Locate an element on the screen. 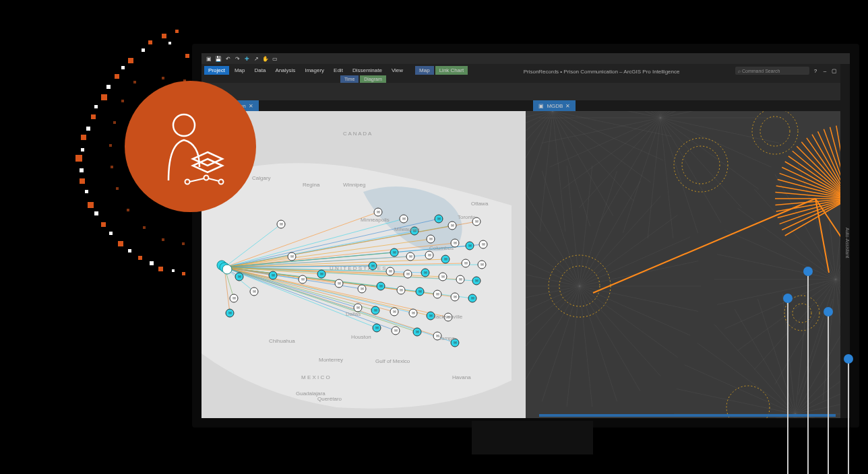 This screenshot has height=474, width=868. tab-diagram: Diagram is located at coordinates (373, 79).